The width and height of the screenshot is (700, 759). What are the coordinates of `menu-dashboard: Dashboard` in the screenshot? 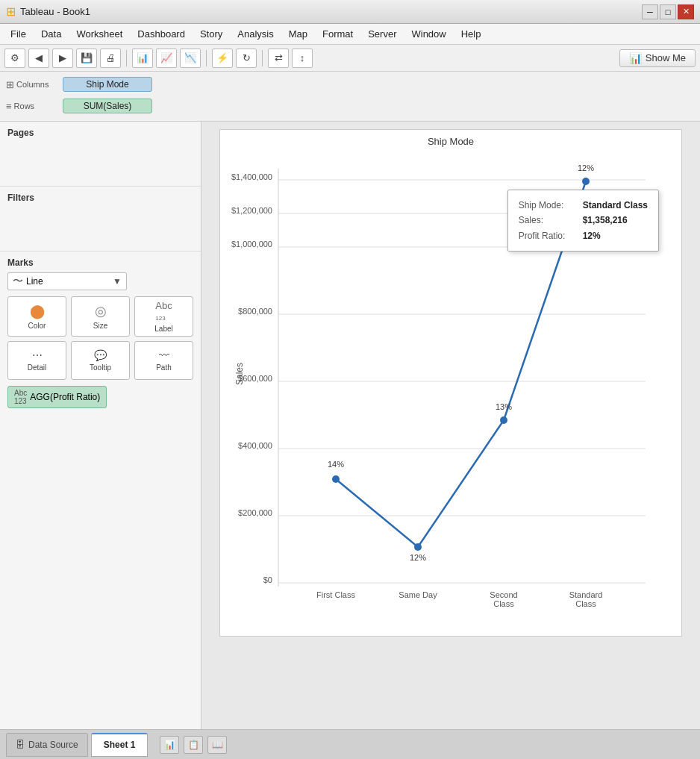 It's located at (161, 34).